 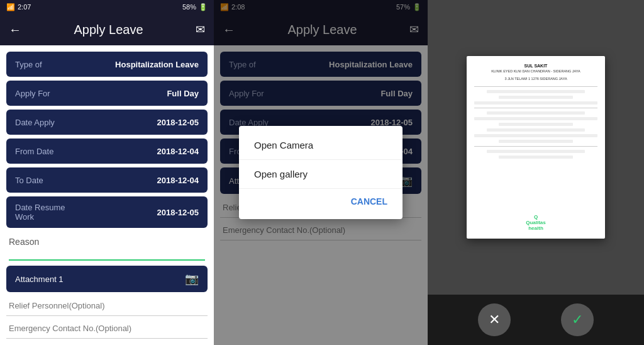 What do you see at coordinates (11, 8) in the screenshot?
I see `signal-icon: 📶` at bounding box center [11, 8].